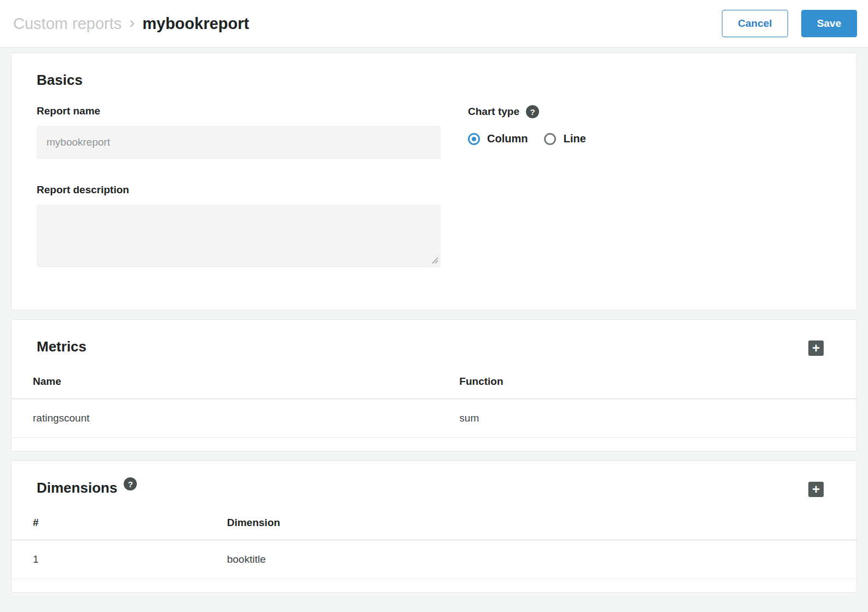 This screenshot has height=612, width=868. Describe the element at coordinates (434, 402) in the screenshot. I see `metrics-table: Name Function ratingscount sum` at that location.